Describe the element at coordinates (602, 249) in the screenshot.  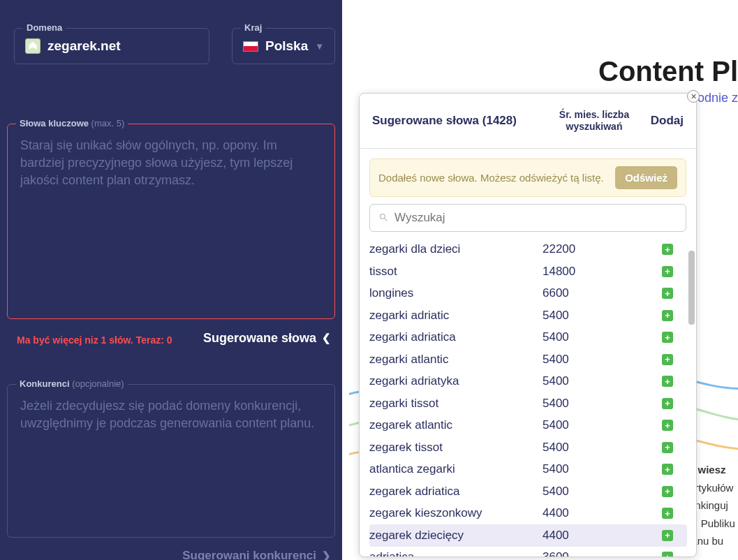
I see `searches-cell: 22200` at that location.